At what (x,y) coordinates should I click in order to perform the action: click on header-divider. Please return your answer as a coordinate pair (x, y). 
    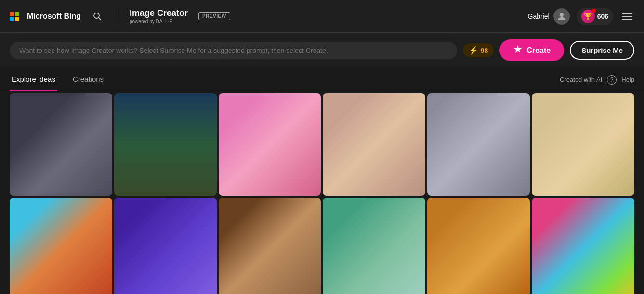
    Looking at the image, I should click on (116, 16).